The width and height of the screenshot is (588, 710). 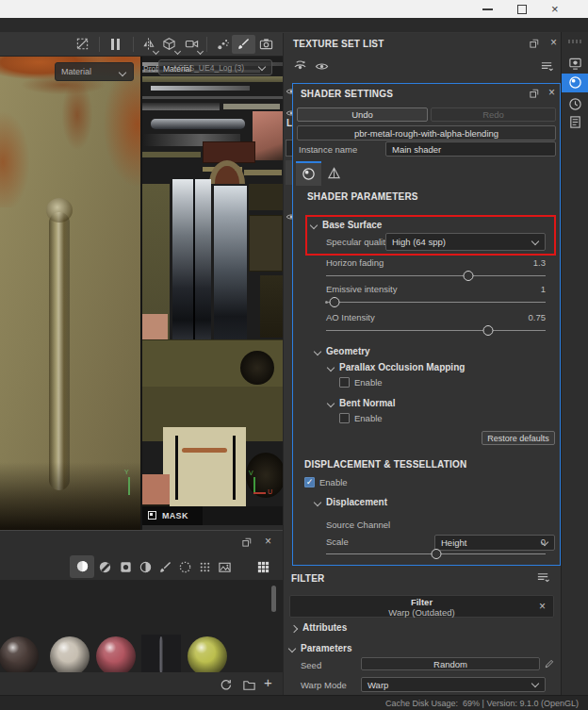 What do you see at coordinates (549, 664) in the screenshot?
I see `pencil-icon` at bounding box center [549, 664].